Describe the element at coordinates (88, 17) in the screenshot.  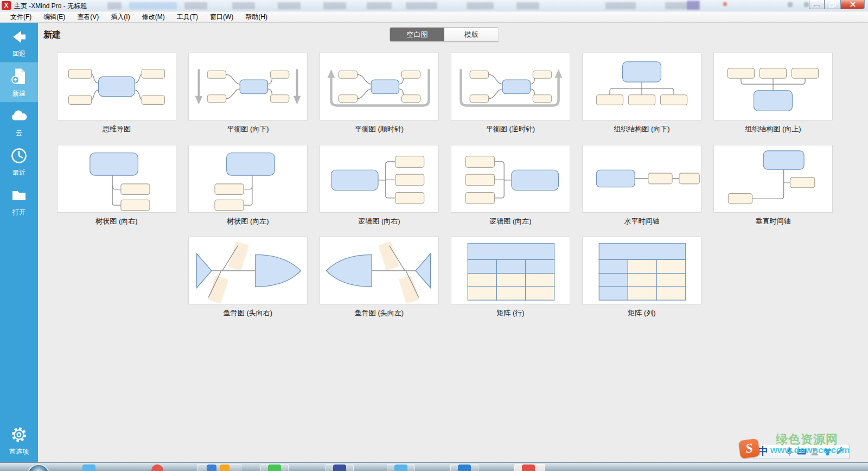
I see `menu-item-2: 查看(V)` at that location.